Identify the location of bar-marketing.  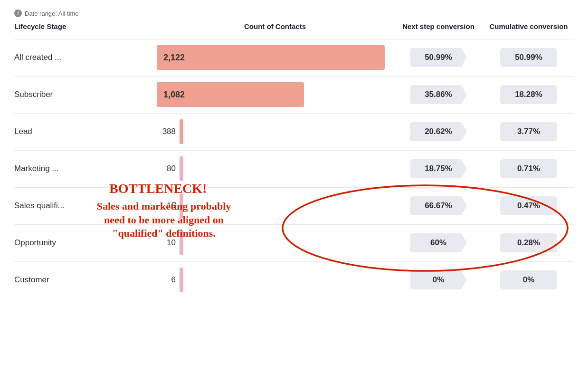
(181, 169).